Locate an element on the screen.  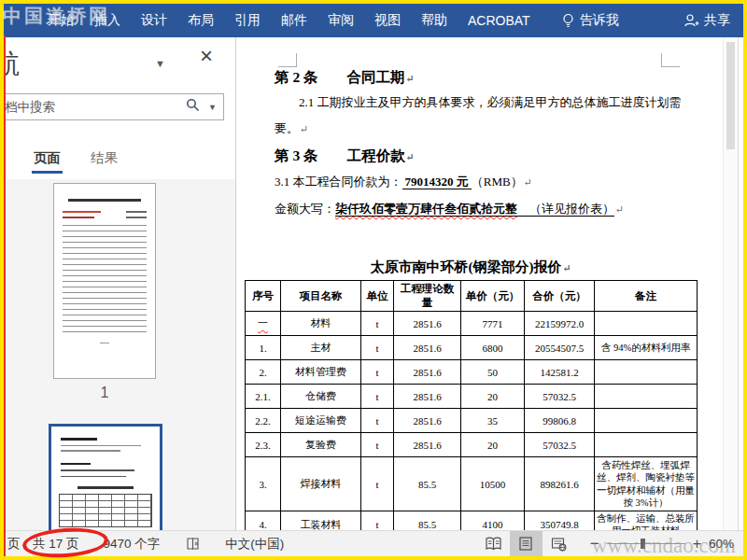
page-thumbnail-2-selected is located at coordinates (106, 477).